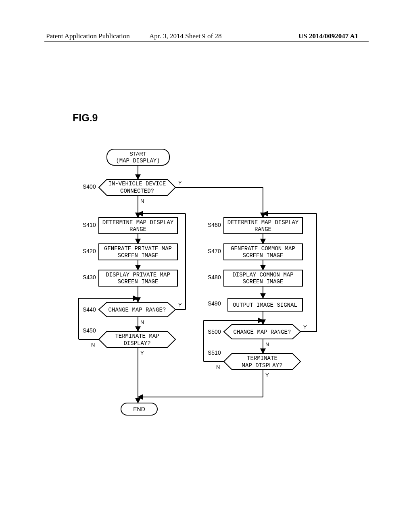 The width and height of the screenshot is (413, 532). What do you see at coordinates (262, 332) in the screenshot?
I see `node-s500: CHANGE MAP RANGE?` at bounding box center [262, 332].